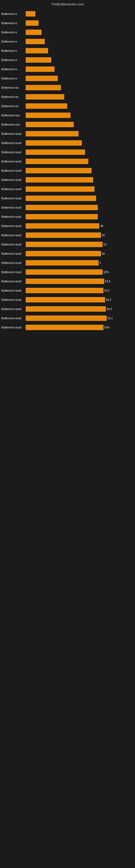 The width and height of the screenshot is (135, 868). I want to click on bar-row: Bottleneck result52., so click(67, 245).